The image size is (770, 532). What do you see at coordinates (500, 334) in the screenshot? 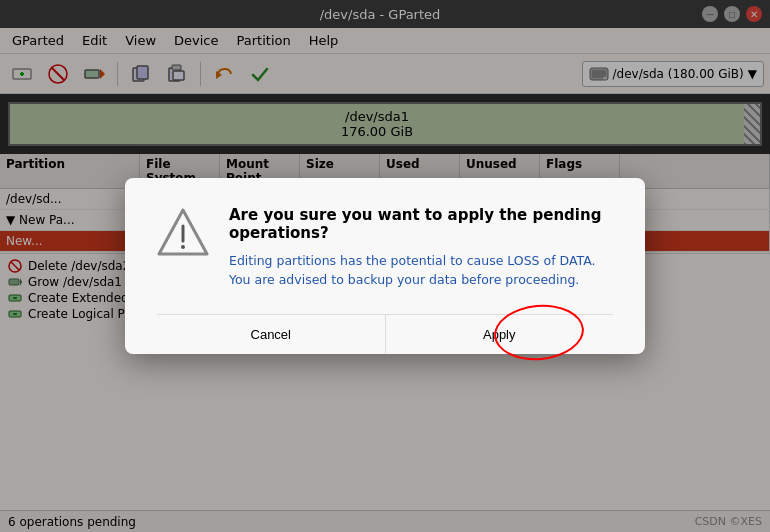
I see `apply-button: Apply` at bounding box center [500, 334].